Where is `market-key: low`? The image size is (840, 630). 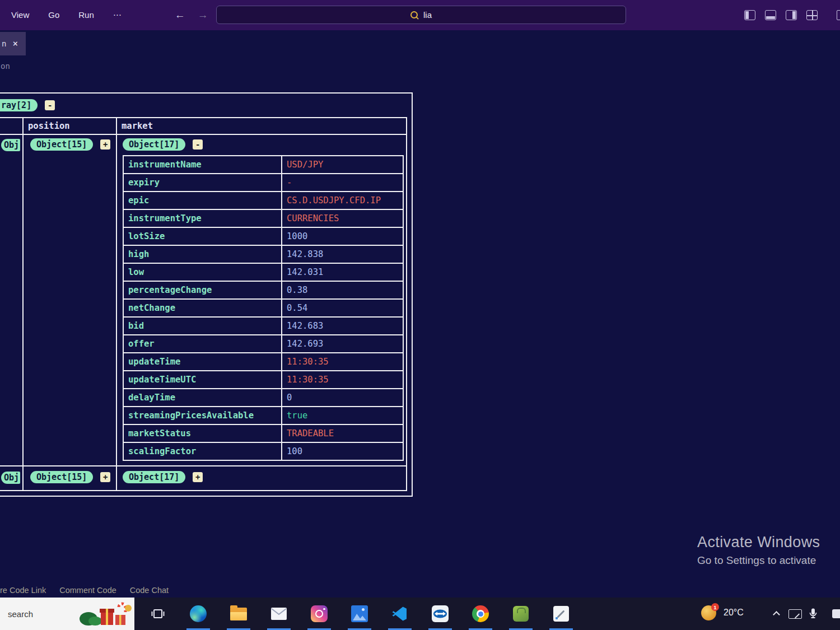 market-key: low is located at coordinates (203, 272).